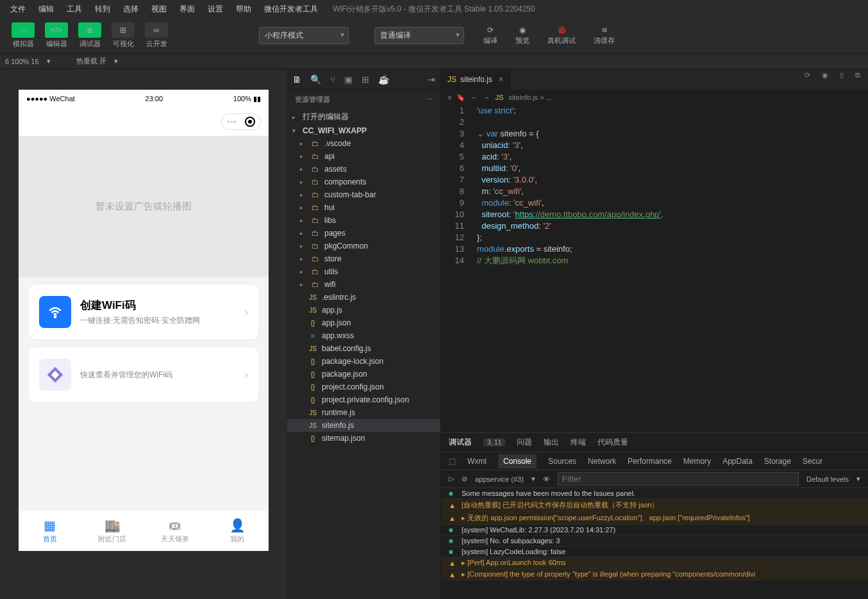 Image resolution: width=868 pixels, height=599 pixels. What do you see at coordinates (858, 76) in the screenshot?
I see `detach-icon: ⧉` at bounding box center [858, 76].